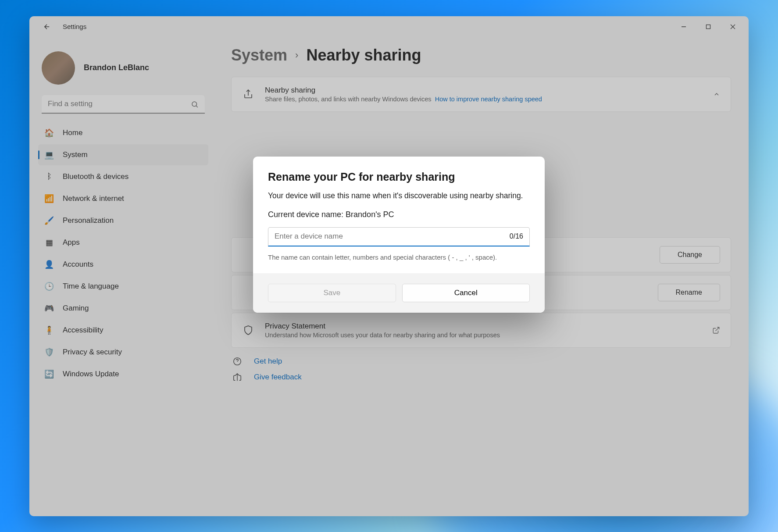 The width and height of the screenshot is (778, 532). What do you see at coordinates (392, 236) in the screenshot?
I see `device-name-input` at bounding box center [392, 236].